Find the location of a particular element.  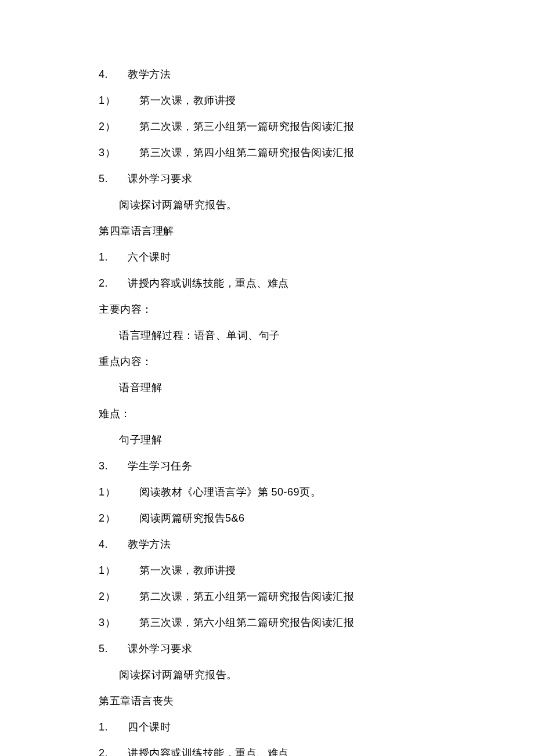

text-content: 学生学习任务 is located at coordinates (160, 466).